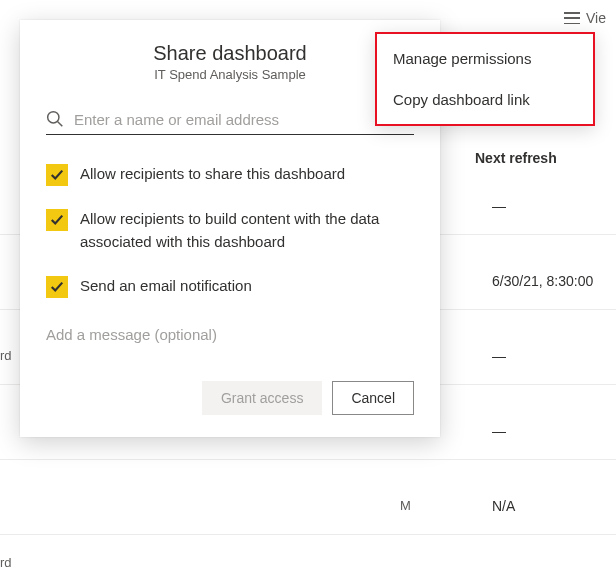  What do you see at coordinates (516, 158) in the screenshot?
I see `column-header-next-refresh: Next refresh` at bounding box center [516, 158].